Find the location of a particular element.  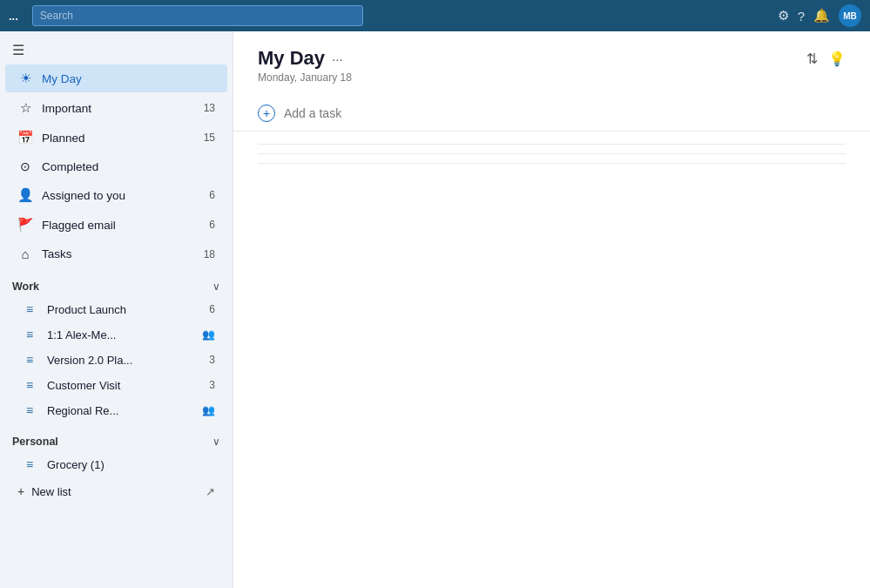

page-title: My Day is located at coordinates (291, 58).